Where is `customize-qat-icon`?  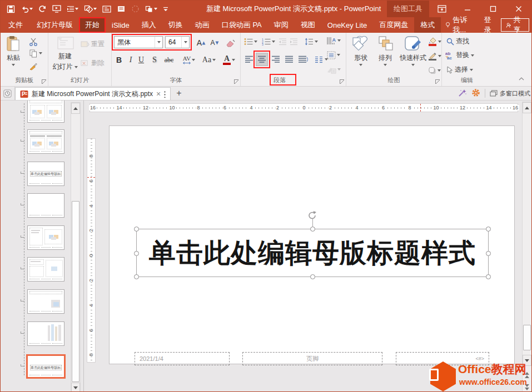
customize-qat-icon is located at coordinates (166, 9).